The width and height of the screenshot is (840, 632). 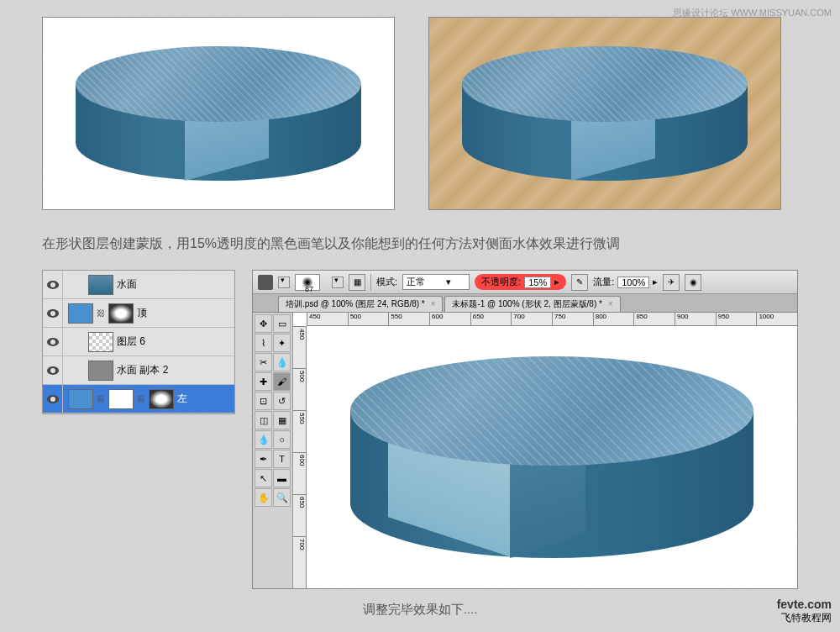 What do you see at coordinates (282, 420) in the screenshot?
I see `gradient-tool: ▦` at bounding box center [282, 420].